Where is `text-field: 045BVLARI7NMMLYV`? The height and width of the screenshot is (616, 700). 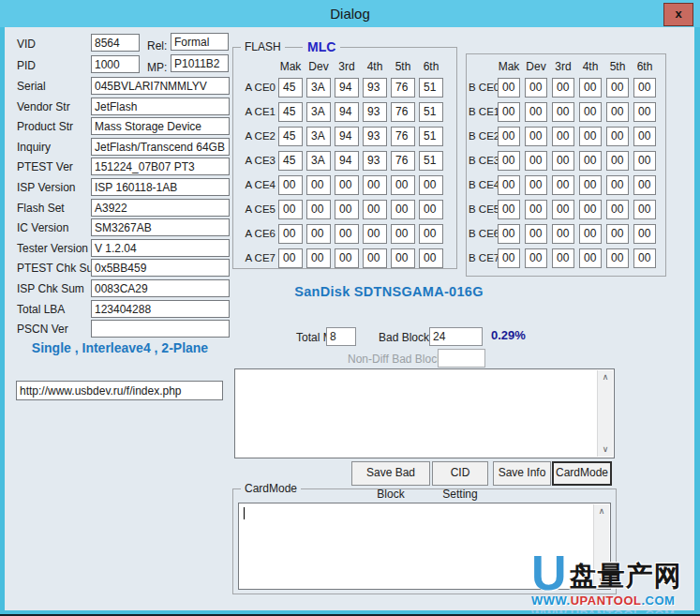
text-field: 045BVLARI7NMMLYV is located at coordinates (160, 86).